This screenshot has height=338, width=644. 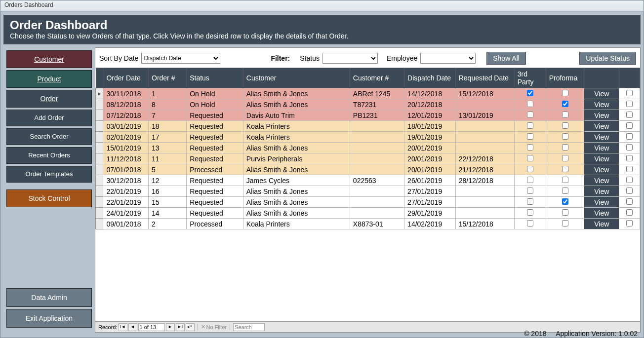 I want to click on cell-dispatch-date: 20/12/2018, so click(x=430, y=105).